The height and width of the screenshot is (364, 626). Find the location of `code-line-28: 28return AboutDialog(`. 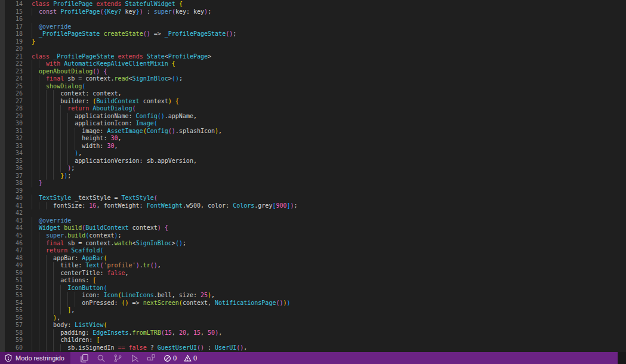

code-line-28: 28return AboutDialog( is located at coordinates (313, 109).